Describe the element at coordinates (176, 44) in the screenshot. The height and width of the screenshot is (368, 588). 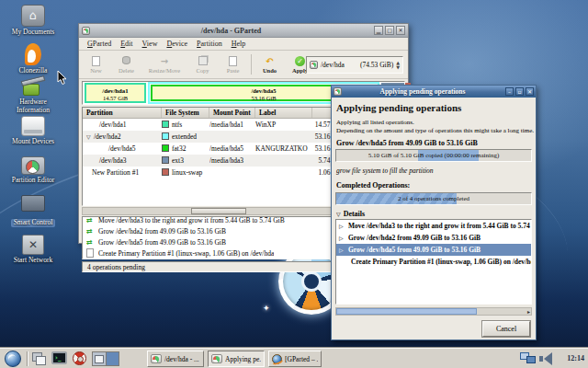
I see `menu-device: Device` at that location.